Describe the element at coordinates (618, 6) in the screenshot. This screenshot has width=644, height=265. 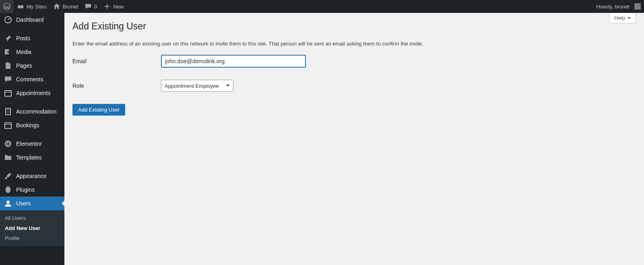
I see `my-account: Howdy, brunet` at that location.